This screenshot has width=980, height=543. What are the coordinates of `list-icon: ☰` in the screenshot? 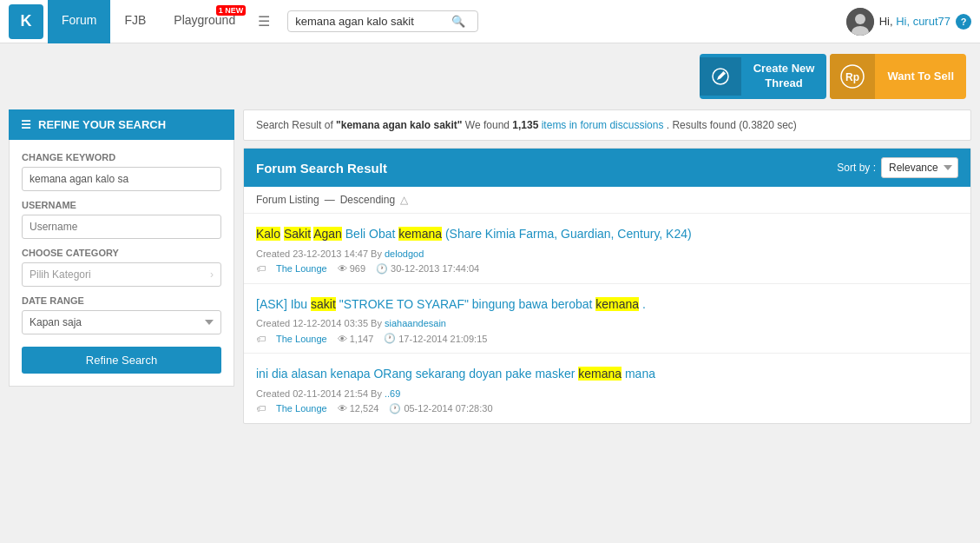 It's located at (264, 21).